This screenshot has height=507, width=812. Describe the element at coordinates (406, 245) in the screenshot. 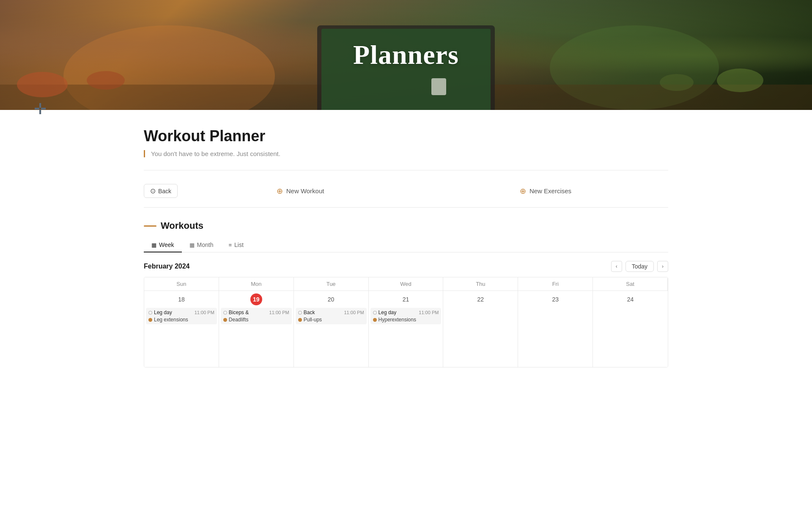

I see `view-tabs: ▦ Week ▦ Month ≡ List` at that location.